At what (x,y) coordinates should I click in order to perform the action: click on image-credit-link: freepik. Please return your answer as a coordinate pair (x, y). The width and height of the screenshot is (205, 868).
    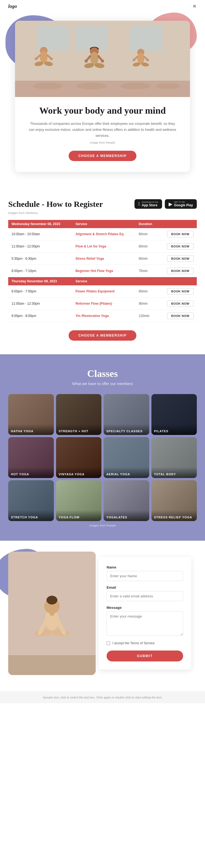
    Looking at the image, I should click on (111, 143).